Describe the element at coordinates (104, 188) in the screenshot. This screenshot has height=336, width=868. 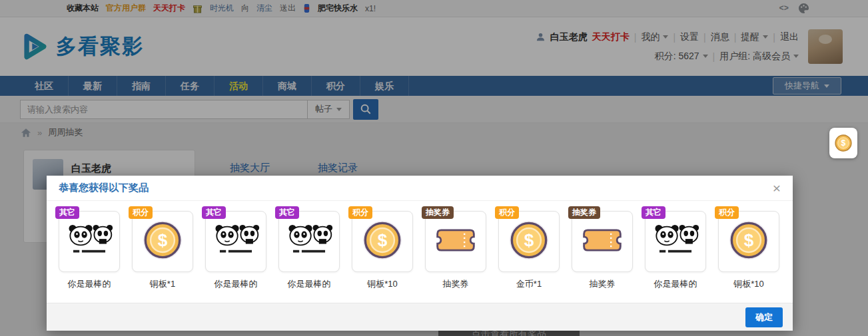
I see `modal-title: 恭喜您获得以下奖品` at that location.